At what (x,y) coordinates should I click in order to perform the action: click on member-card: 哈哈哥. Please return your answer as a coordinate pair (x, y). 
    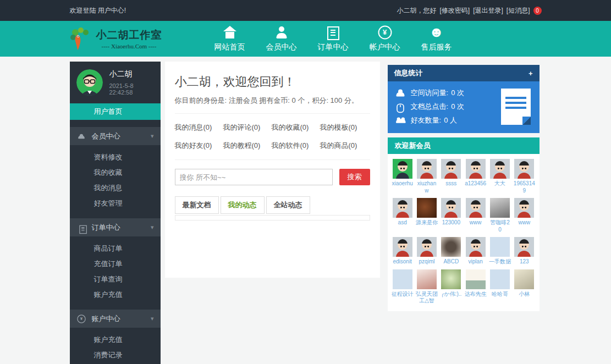
    Looking at the image, I should click on (500, 287).